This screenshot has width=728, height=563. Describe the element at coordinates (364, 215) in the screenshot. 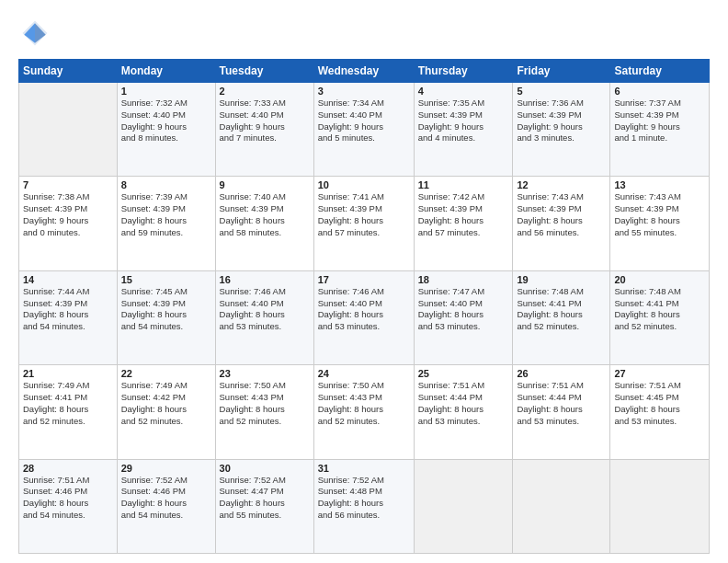

I see `day-info: Sunrise: 7:41 AM Sunset: 4:39 PM Dayligh…` at that location.